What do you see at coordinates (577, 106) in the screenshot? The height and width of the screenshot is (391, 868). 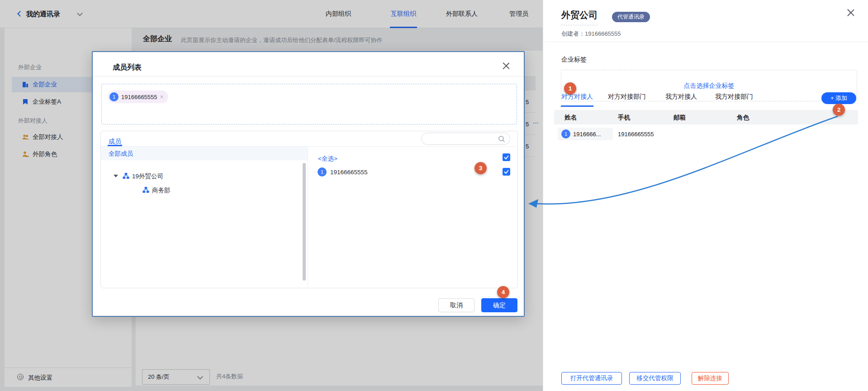 I see `active-tab-underline` at bounding box center [577, 106].